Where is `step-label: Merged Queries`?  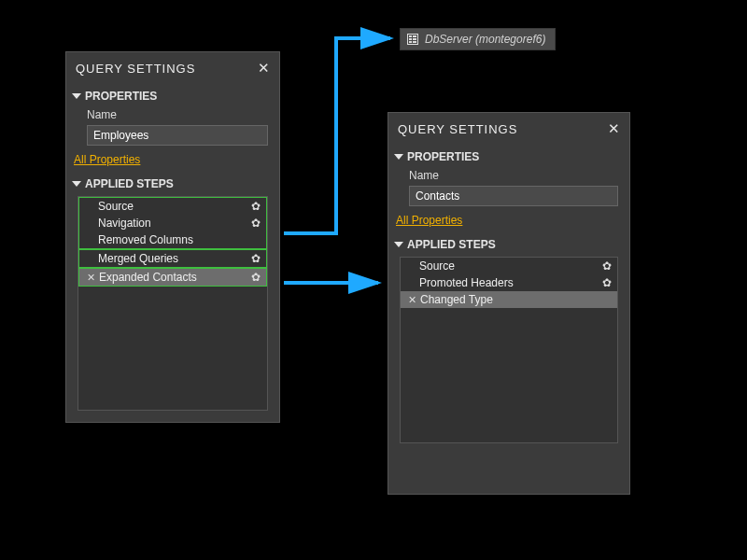 step-label: Merged Queries is located at coordinates (138, 259).